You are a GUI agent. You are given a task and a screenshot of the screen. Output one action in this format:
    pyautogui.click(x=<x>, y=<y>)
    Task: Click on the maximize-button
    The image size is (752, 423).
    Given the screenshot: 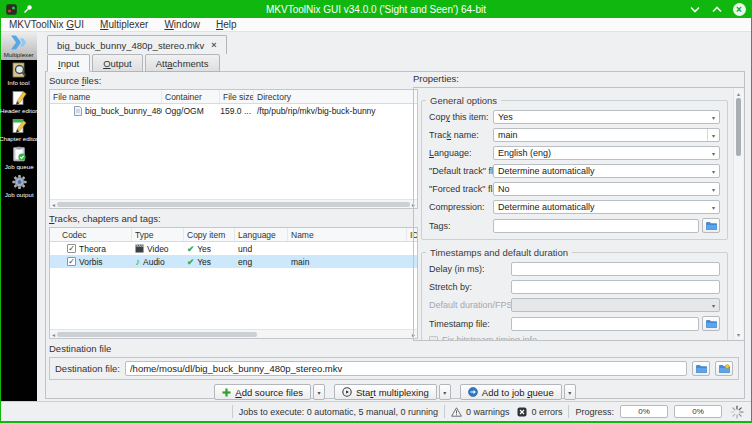 What is the action you would take?
    pyautogui.click(x=717, y=9)
    